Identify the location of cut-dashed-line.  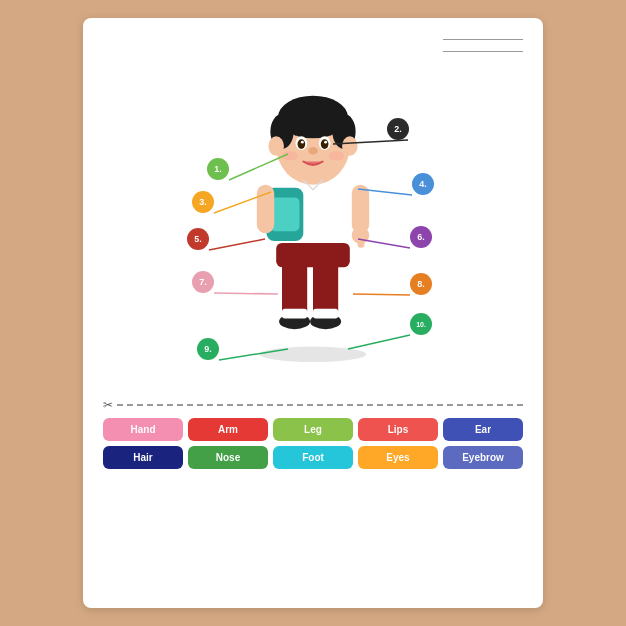
(320, 405).